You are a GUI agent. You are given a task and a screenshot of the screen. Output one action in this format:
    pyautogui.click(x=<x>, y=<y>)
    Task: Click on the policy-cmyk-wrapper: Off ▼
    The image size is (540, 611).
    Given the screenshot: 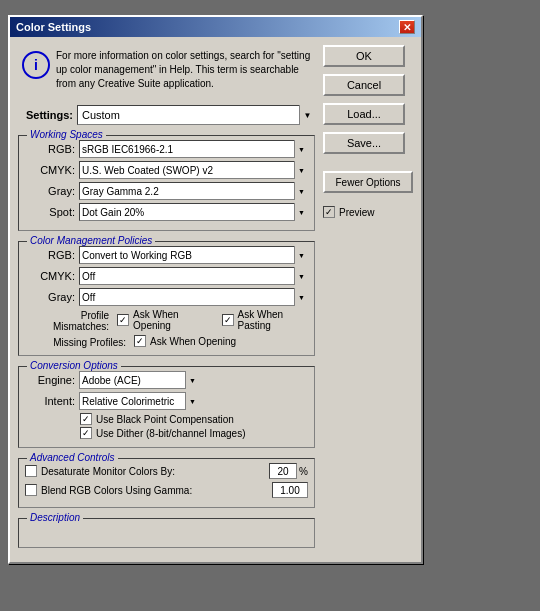 What is the action you would take?
    pyautogui.click(x=194, y=276)
    